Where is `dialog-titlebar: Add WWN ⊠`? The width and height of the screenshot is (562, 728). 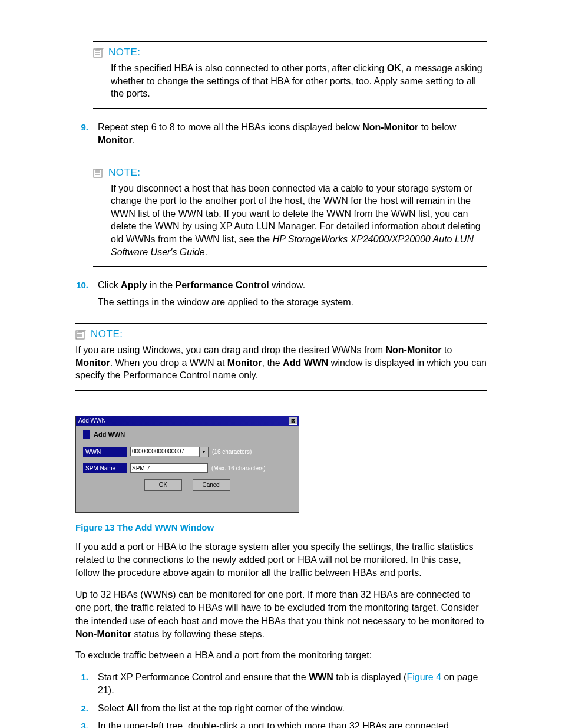 dialog-titlebar: Add WWN ⊠ is located at coordinates (187, 421).